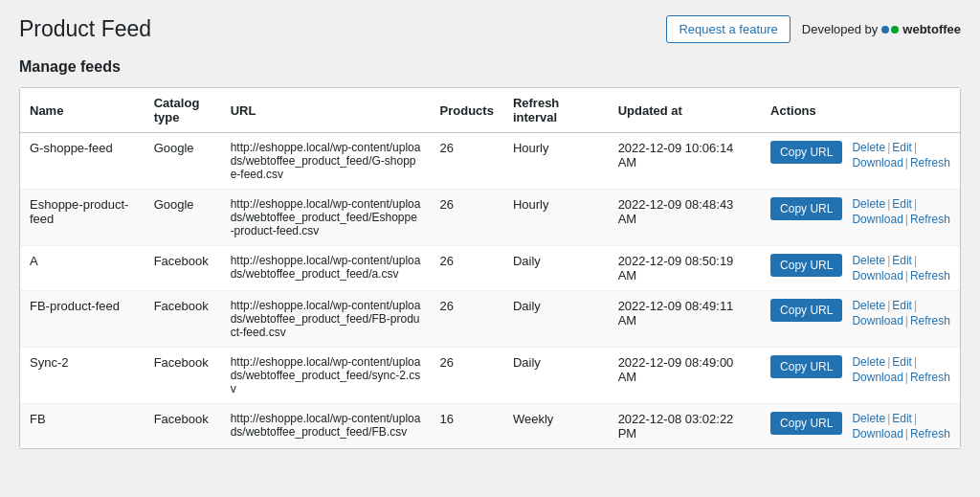 The height and width of the screenshot is (497, 980). What do you see at coordinates (556, 111) in the screenshot?
I see `col-header-refresh: Refresh interval` at bounding box center [556, 111].